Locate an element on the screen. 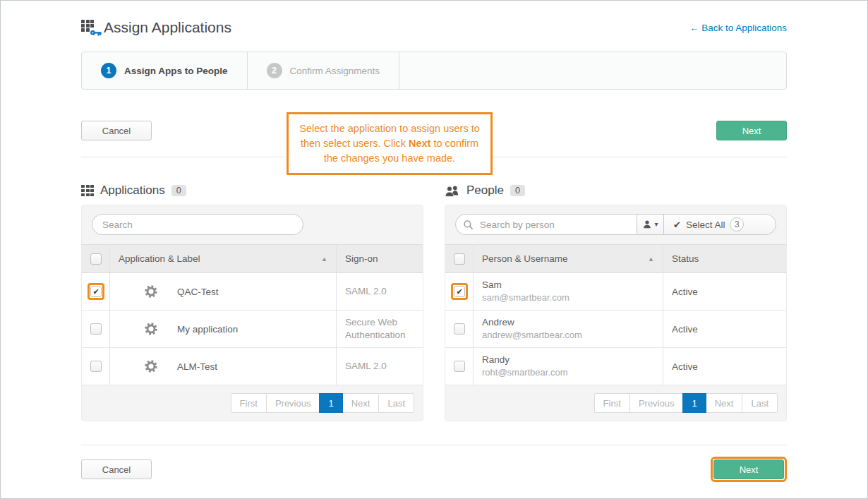 Image resolution: width=868 pixels, height=499 pixels. back-to-applications-link: ← Back to Applications is located at coordinates (738, 28).